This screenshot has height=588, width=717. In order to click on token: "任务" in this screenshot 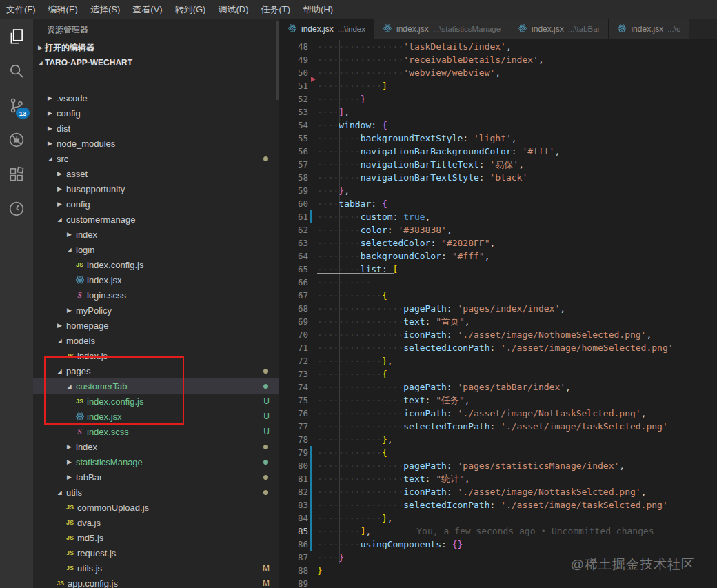, I will do `click(450, 400)`.